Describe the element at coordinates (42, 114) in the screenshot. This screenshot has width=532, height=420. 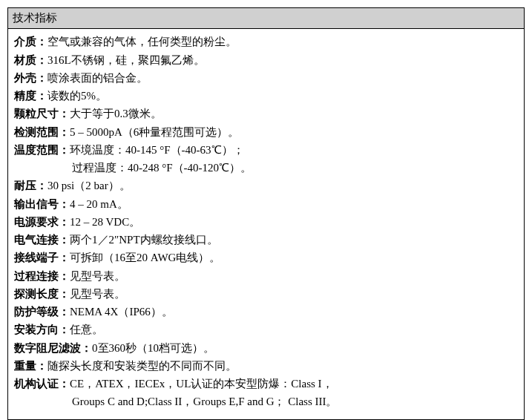
I see `label-particle: 颗粒尺寸：` at that location.